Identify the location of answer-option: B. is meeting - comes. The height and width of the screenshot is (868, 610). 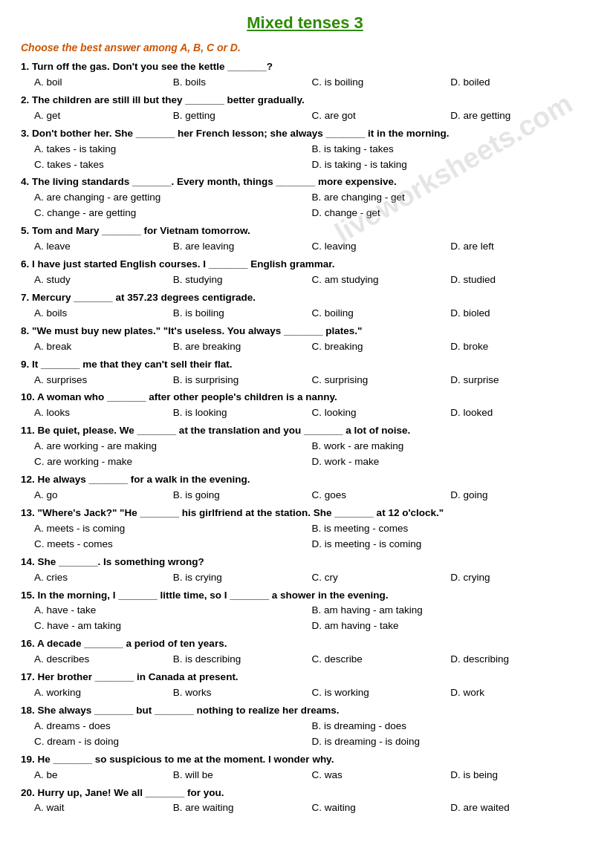
(451, 529).